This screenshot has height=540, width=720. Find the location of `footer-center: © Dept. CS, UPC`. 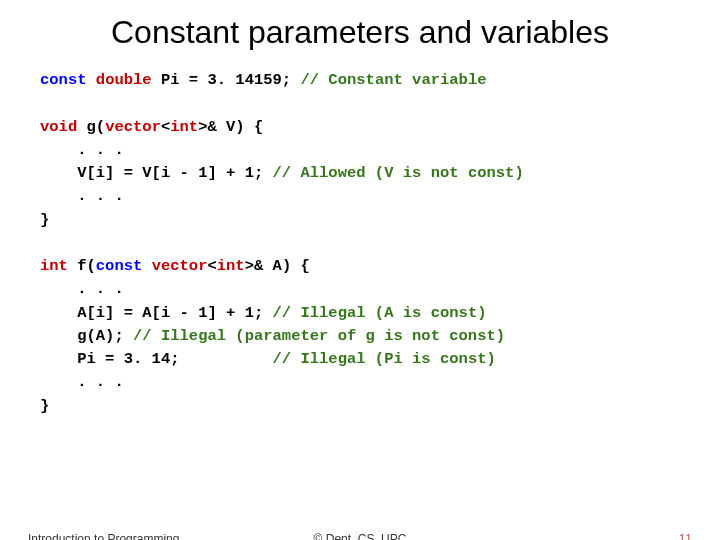

footer-center: © Dept. CS, UPC is located at coordinates (360, 536).